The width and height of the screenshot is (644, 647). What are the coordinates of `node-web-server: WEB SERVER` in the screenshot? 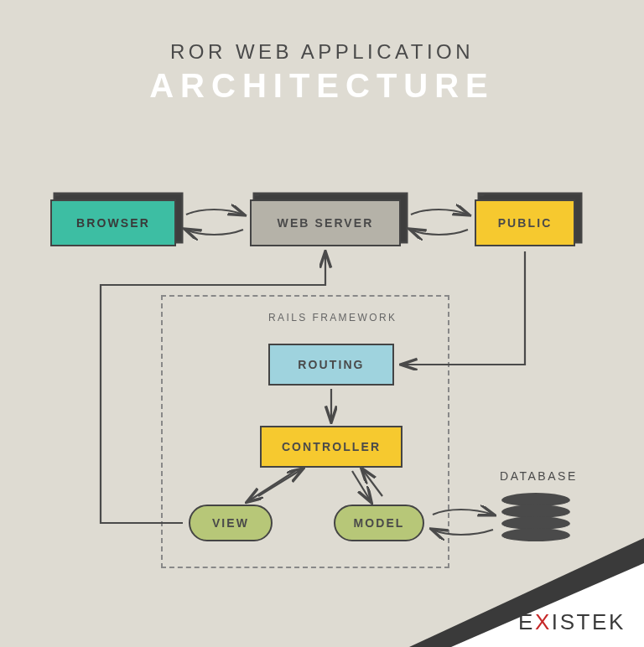 It's located at (325, 223).